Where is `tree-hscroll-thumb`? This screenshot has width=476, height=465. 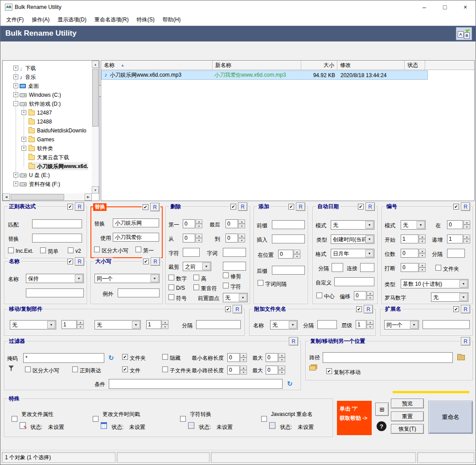
tree-hscroll-thumb is located at coordinates (37, 197).